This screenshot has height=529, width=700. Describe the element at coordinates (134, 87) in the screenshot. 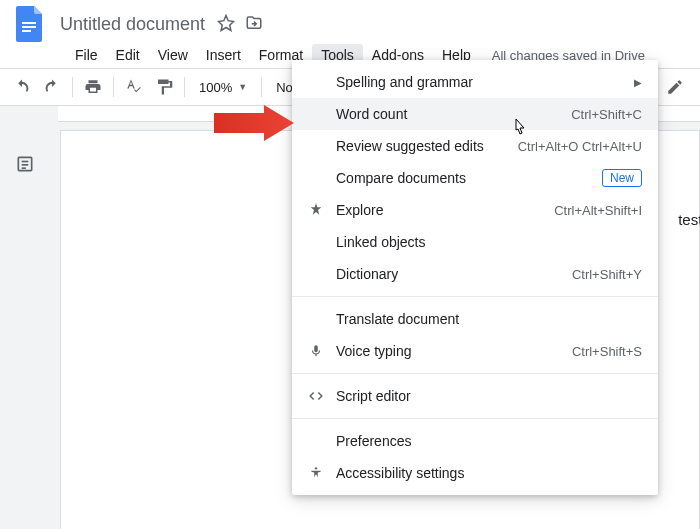

I see `spellcheck-button` at that location.